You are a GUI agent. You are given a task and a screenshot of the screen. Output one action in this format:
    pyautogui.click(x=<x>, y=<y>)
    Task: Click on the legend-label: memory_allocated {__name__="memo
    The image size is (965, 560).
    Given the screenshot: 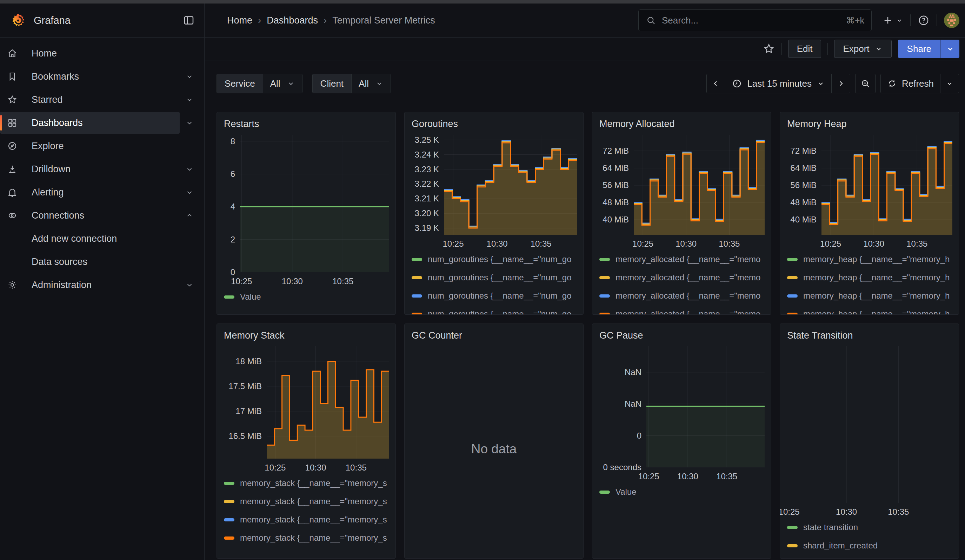 What is the action you would take?
    pyautogui.click(x=688, y=312)
    